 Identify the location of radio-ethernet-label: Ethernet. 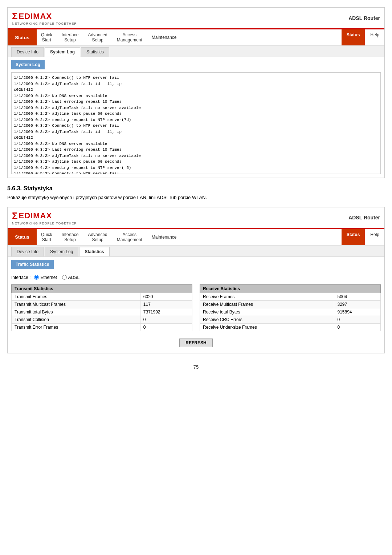
(49, 278).